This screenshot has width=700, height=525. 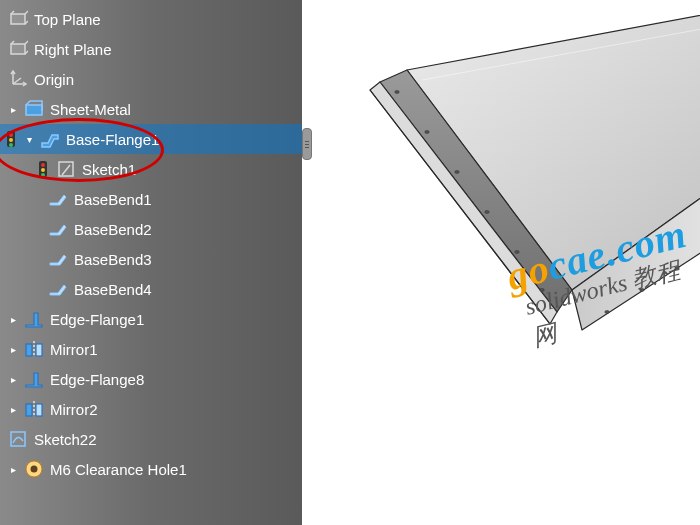 What do you see at coordinates (113, 230) in the screenshot?
I see `tree-label: BaseBend2` at bounding box center [113, 230].